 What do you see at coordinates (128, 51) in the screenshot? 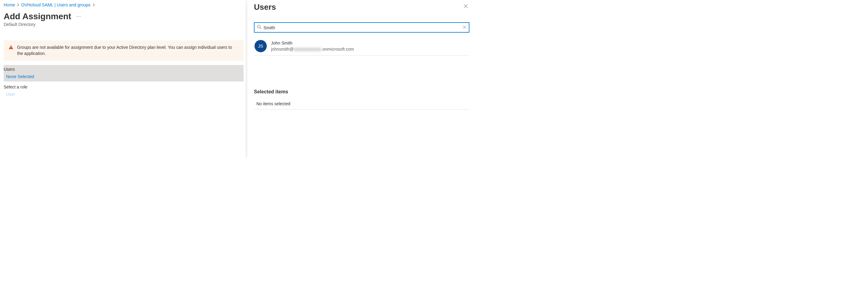
I see `warning-text: Groups are not available for assignment …` at bounding box center [128, 51].